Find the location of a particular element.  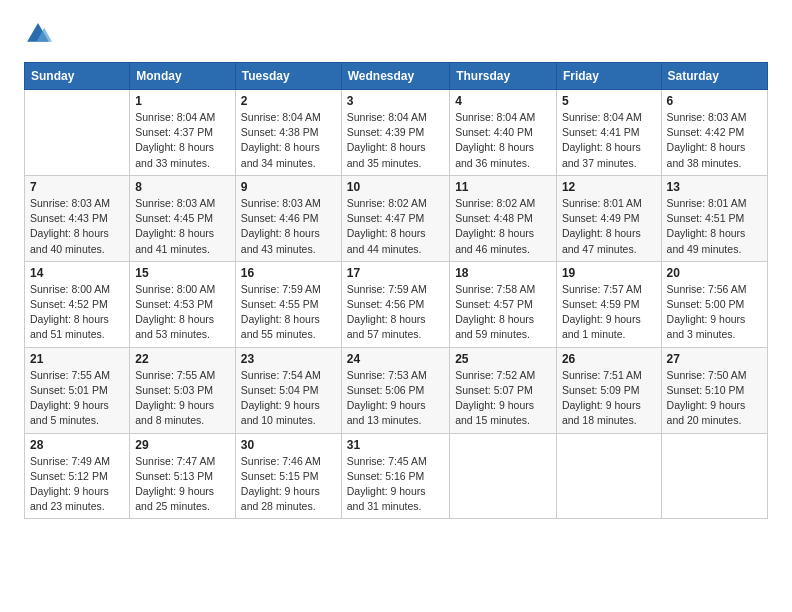

day-cell: 19Sunrise: 7:57 AM Sunset: 4:59 PM Dayli… is located at coordinates (608, 304).